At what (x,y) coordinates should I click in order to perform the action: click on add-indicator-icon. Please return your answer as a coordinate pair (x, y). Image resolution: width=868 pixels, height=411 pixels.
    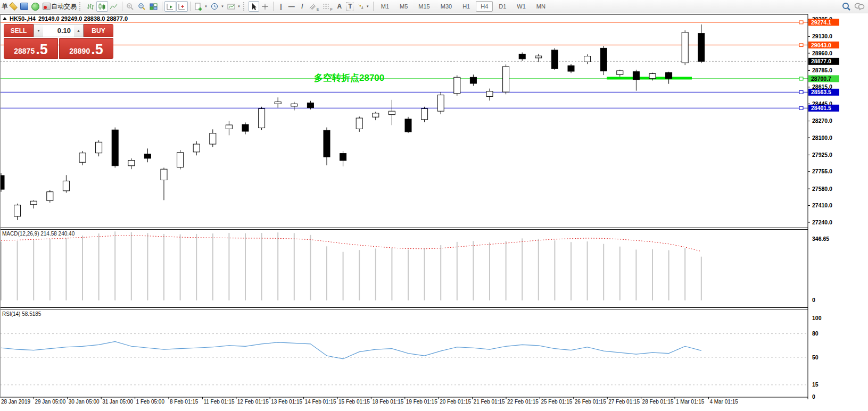
    Looking at the image, I should click on (199, 6).